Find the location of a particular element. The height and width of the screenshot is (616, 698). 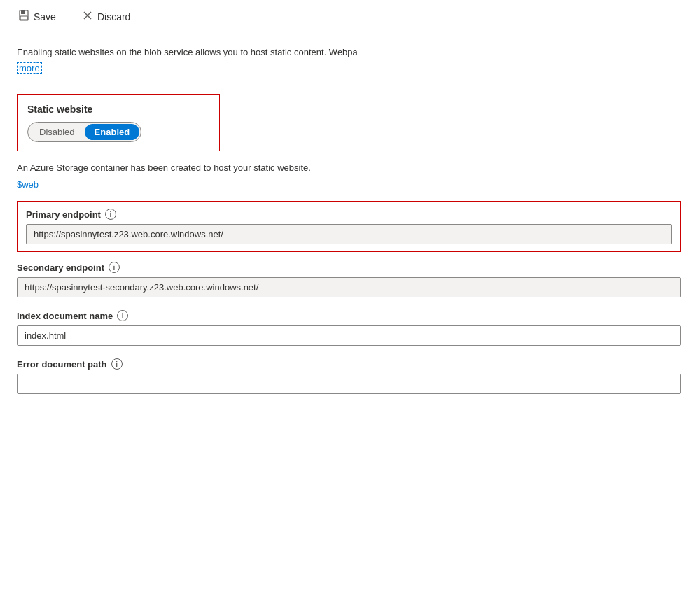

error-document-input is located at coordinates (349, 384).